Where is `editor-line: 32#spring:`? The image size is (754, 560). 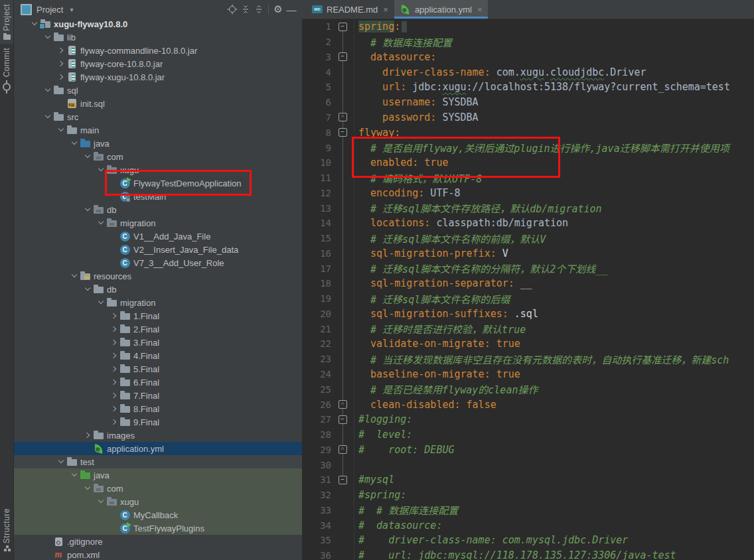 editor-line: 32#spring: is located at coordinates (528, 495).